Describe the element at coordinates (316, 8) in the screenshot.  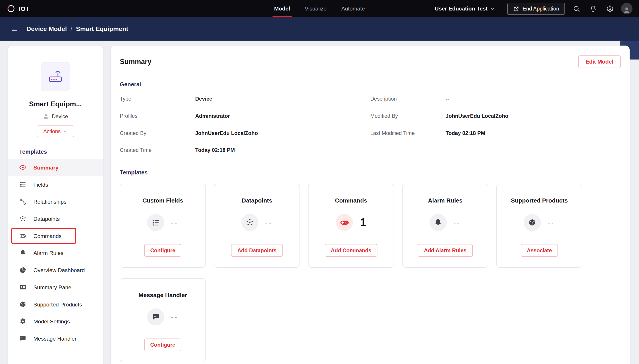
I see `tab-visualize: Visualize` at that location.